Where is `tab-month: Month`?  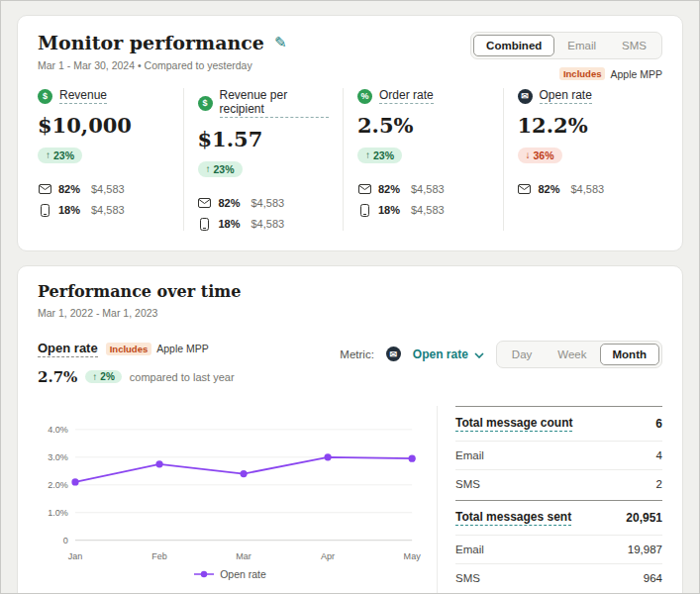 tab-month: Month is located at coordinates (630, 354).